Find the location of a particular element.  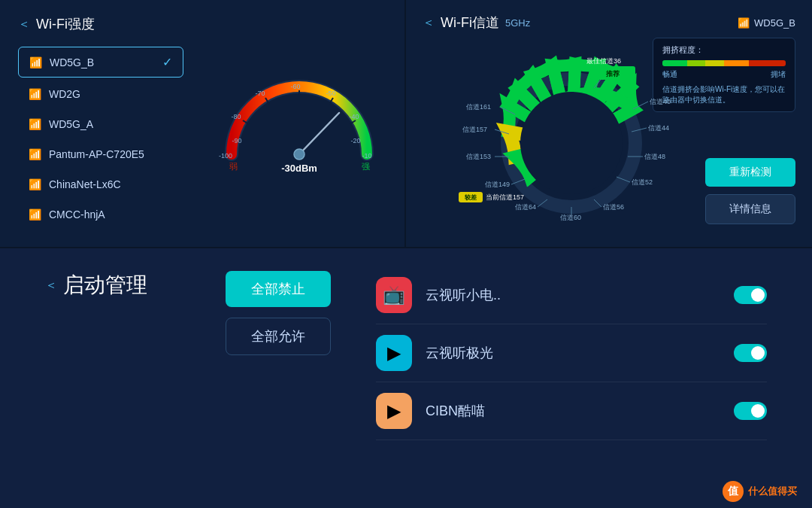

startup-title-text: 启动管理 is located at coordinates (105, 285).